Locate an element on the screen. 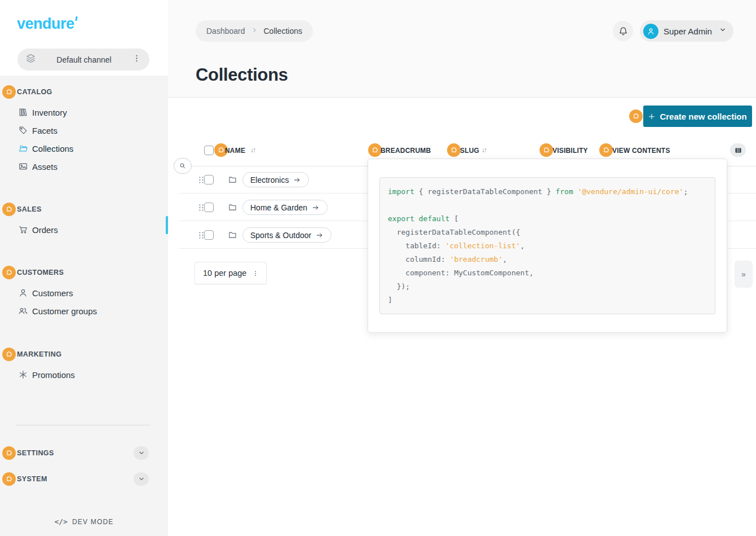 The width and height of the screenshot is (756, 536). plus-icon: + is located at coordinates (652, 116).